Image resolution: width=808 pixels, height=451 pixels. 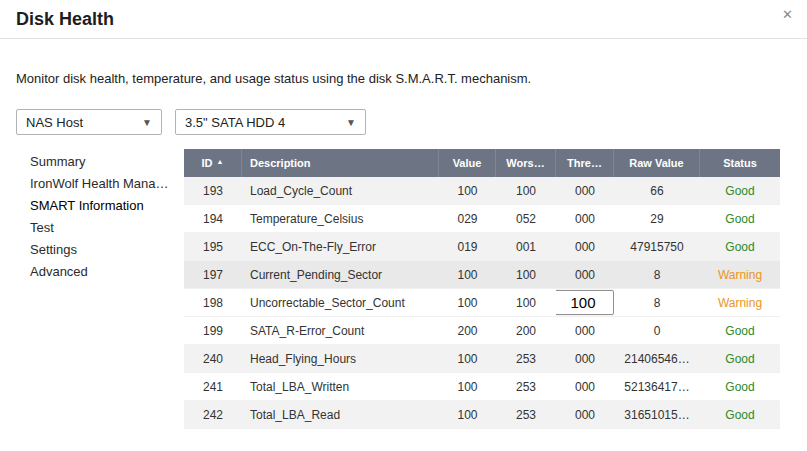 What do you see at coordinates (740, 163) in the screenshot?
I see `column-header-status: Status` at bounding box center [740, 163].